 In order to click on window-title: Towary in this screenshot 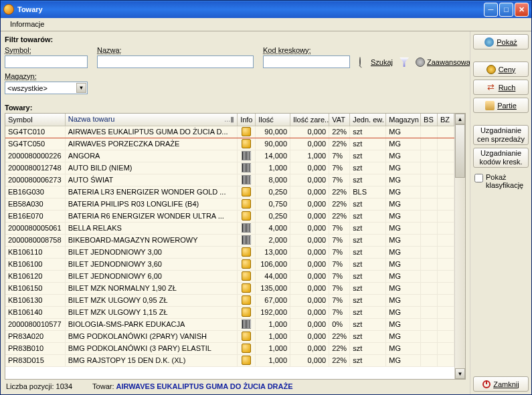, I will do `click(250, 9)`.